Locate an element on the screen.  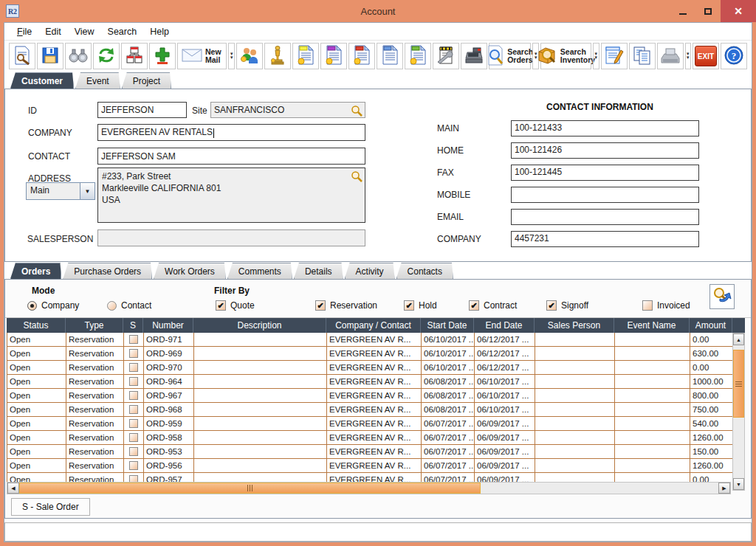
subtab-contacts: Contacts is located at coordinates (425, 271).